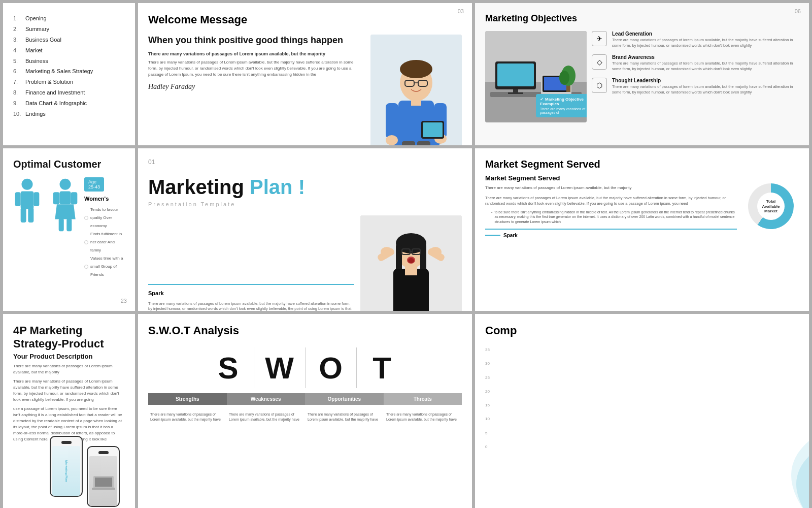 This screenshot has width=812, height=508. I want to click on ms-content: Market Segment Served There are many var…, so click(642, 206).